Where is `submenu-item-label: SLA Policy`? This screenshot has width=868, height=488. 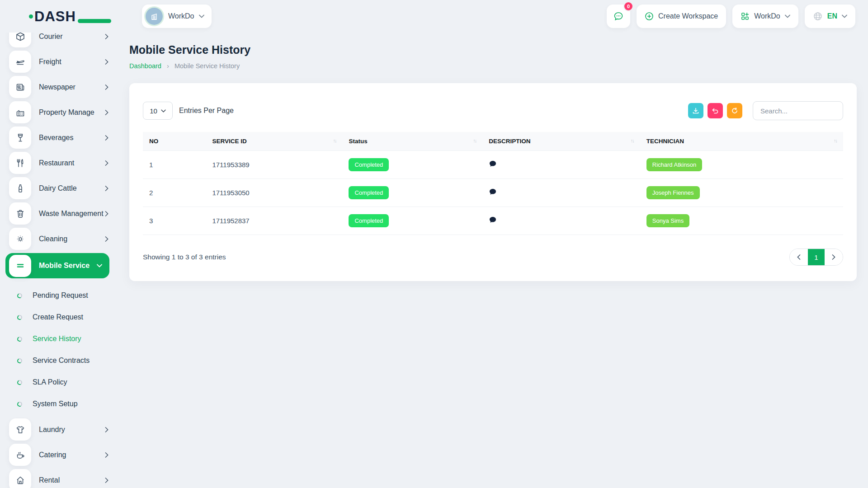 submenu-item-label: SLA Policy is located at coordinates (50, 382).